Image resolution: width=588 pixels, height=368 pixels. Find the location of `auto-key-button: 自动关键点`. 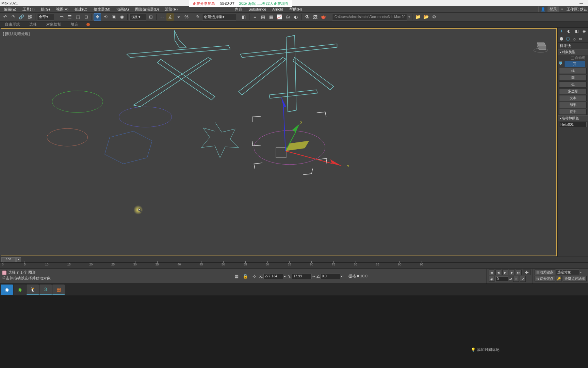

auto-key-button: 自动关键点 is located at coordinates (545, 272).